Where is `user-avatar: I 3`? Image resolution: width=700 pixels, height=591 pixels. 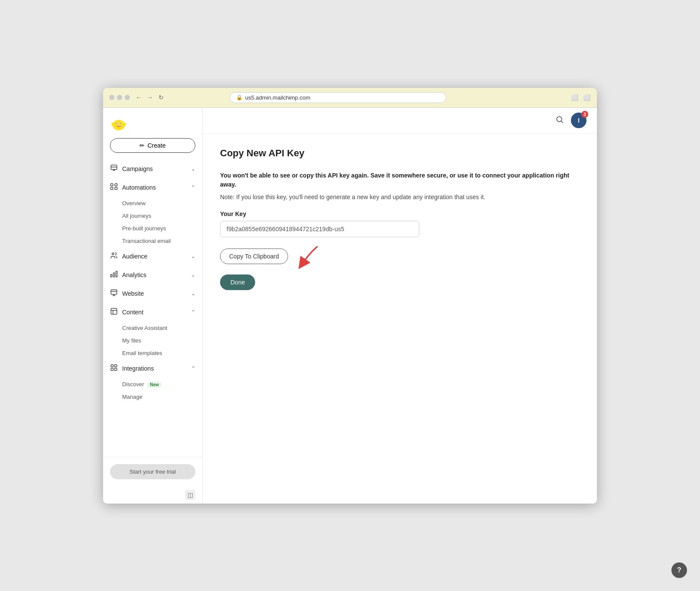 user-avatar: I 3 is located at coordinates (579, 120).